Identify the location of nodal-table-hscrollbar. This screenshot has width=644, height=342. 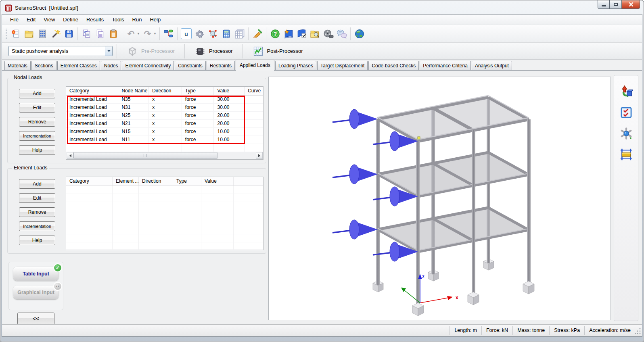
(165, 156).